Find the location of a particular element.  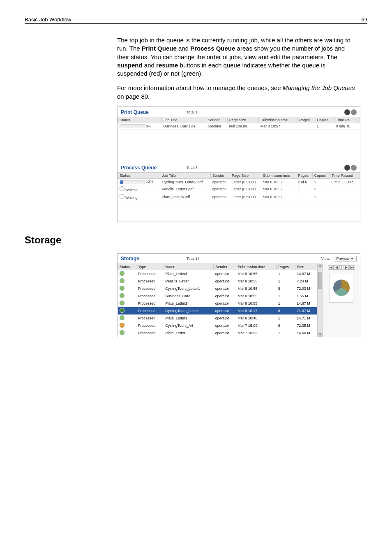

col-size: Size is located at coordinates (306, 267).